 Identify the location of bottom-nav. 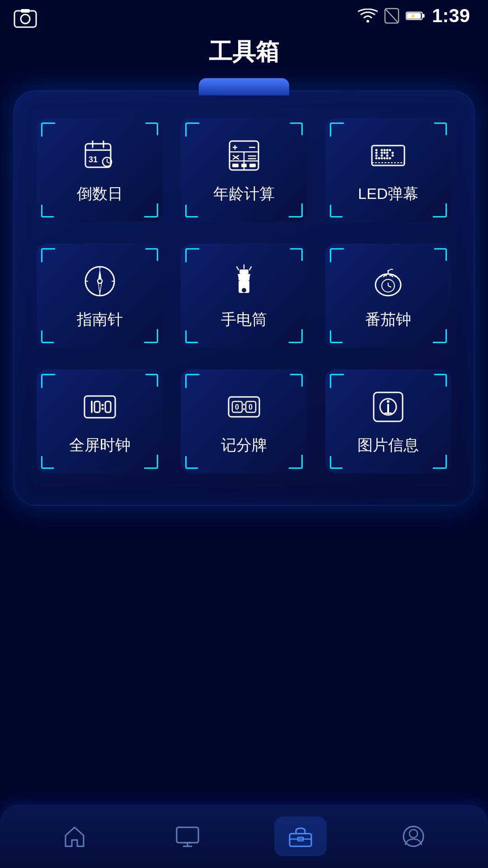
(244, 836).